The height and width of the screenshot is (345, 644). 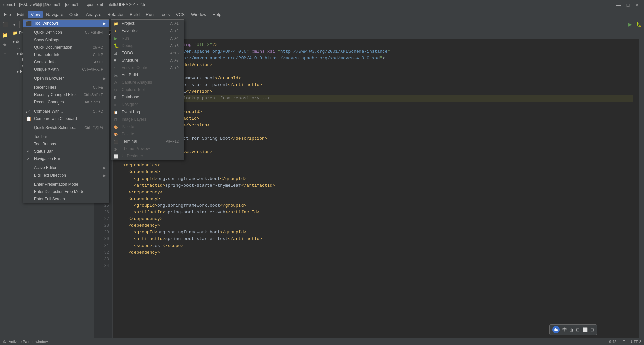 I want to click on baidu-icon-4: ⊞, so click(x=592, y=330).